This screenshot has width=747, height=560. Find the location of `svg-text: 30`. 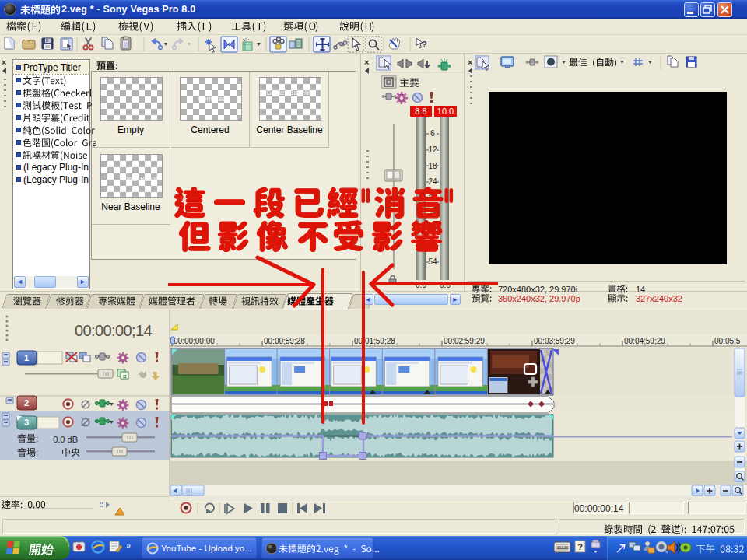

svg-text: 30 is located at coordinates (433, 198).